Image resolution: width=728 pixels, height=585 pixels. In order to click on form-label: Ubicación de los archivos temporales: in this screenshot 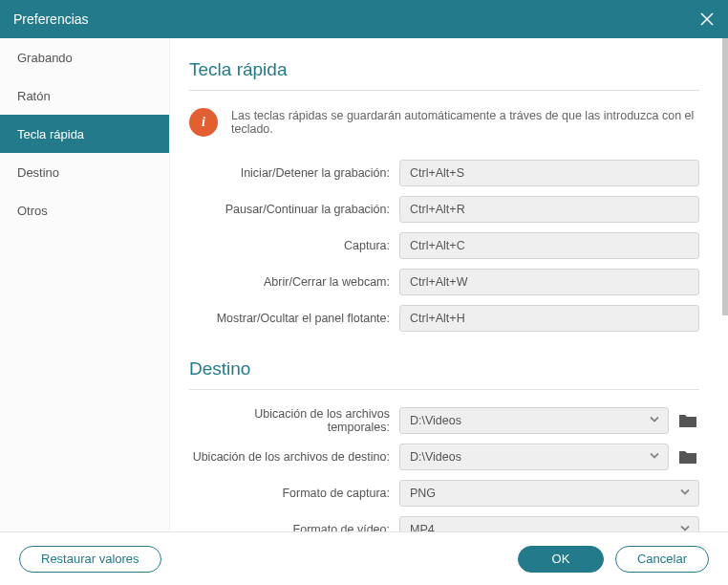, I will do `click(289, 421)`.